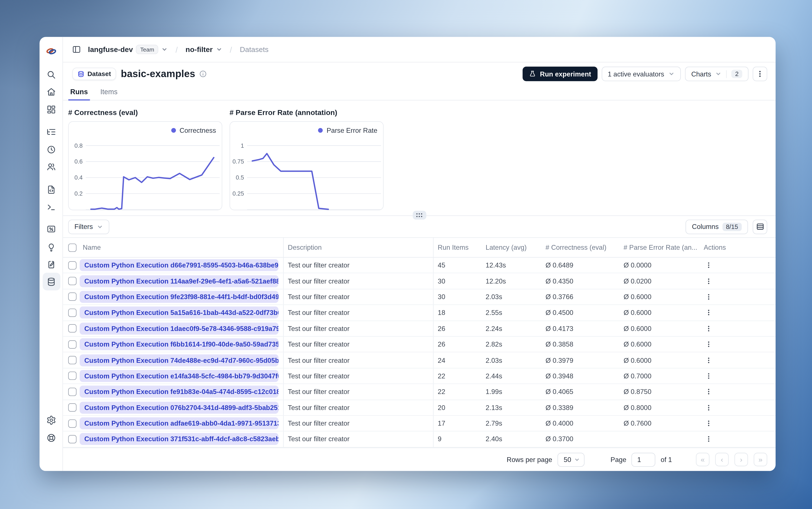 The height and width of the screenshot is (509, 812). I want to click on sidebar-item-search, so click(51, 75).